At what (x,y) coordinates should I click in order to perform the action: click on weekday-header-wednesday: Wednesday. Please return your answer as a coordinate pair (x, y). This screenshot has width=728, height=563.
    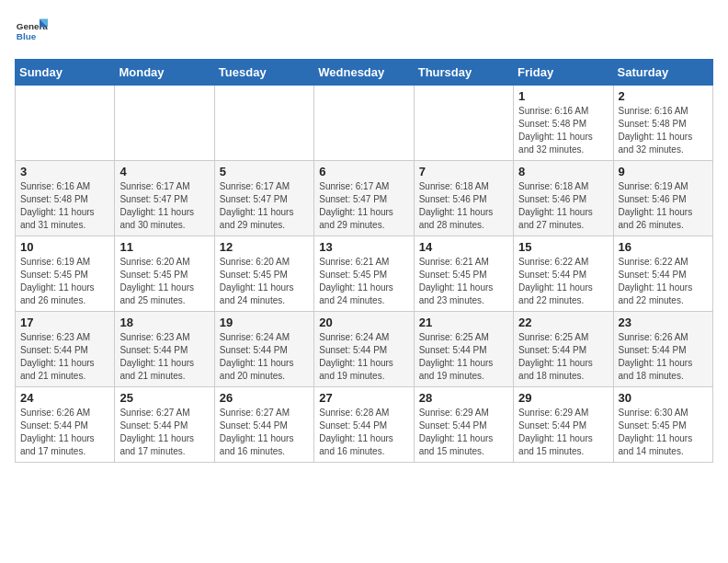
    Looking at the image, I should click on (364, 73).